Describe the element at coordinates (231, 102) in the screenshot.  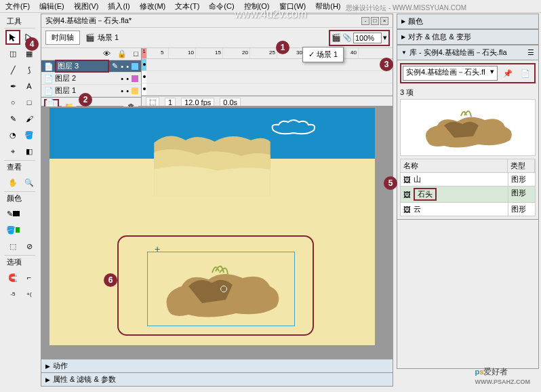
I see `elapsed-time: 0.0s` at that location.